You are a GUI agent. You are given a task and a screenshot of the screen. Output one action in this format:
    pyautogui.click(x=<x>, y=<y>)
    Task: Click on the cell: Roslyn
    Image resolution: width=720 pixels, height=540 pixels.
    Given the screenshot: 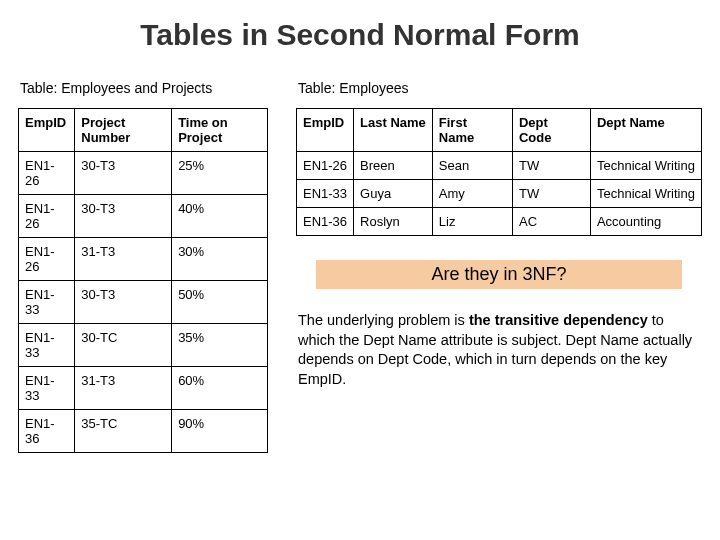 What is the action you would take?
    pyautogui.click(x=394, y=222)
    